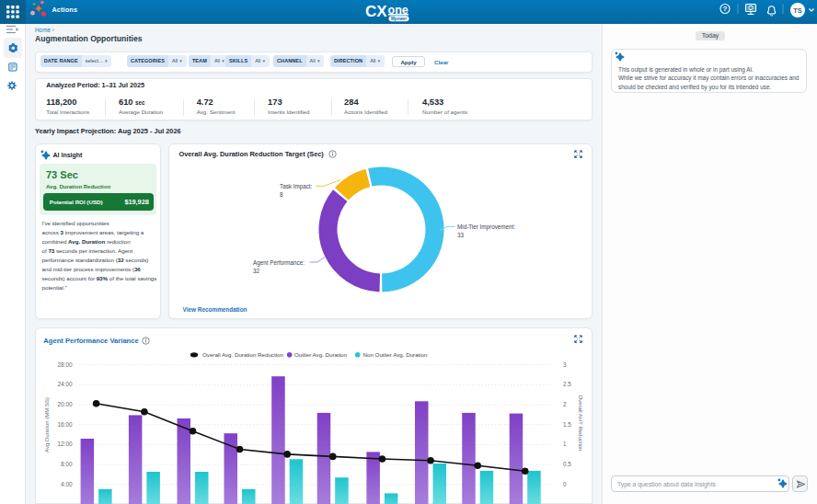 Image resolution: width=817 pixels, height=504 pixels. I want to click on svg-text: Overall AHT Reduction, so click(581, 423).